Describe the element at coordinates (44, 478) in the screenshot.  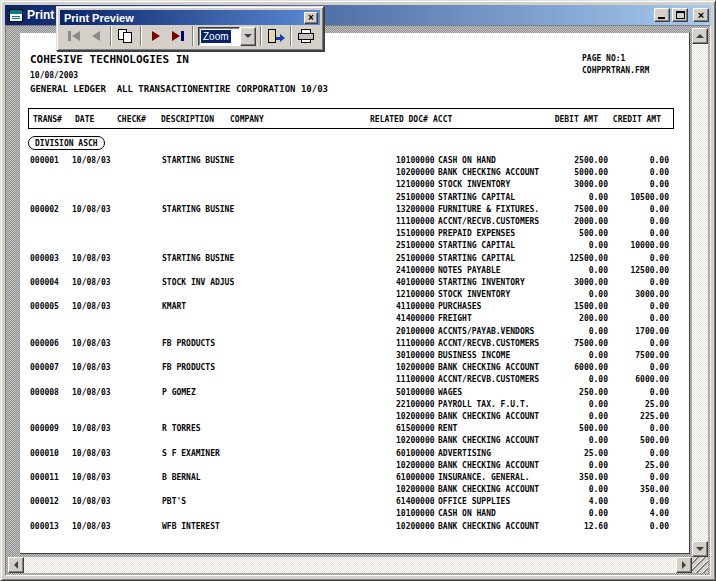
I see `trans-number: 000011` at that location.